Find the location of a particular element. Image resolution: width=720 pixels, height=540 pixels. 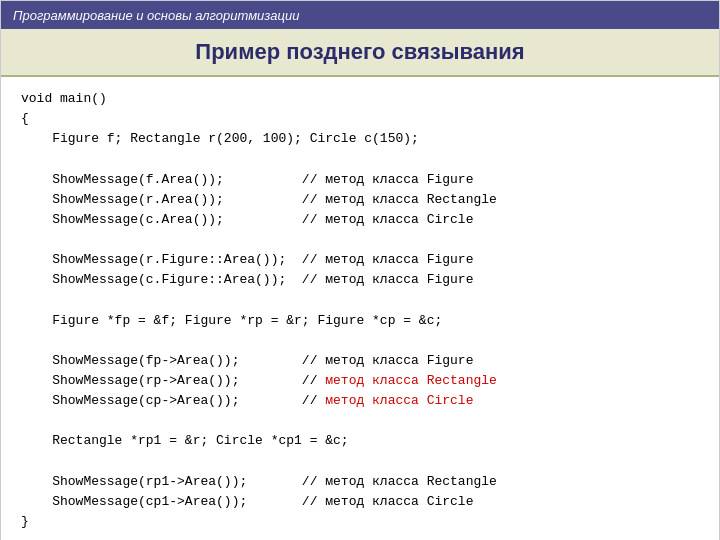

code-line-20: ShowMessage(rp1->Area()); // метод класс… is located at coordinates (360, 482).